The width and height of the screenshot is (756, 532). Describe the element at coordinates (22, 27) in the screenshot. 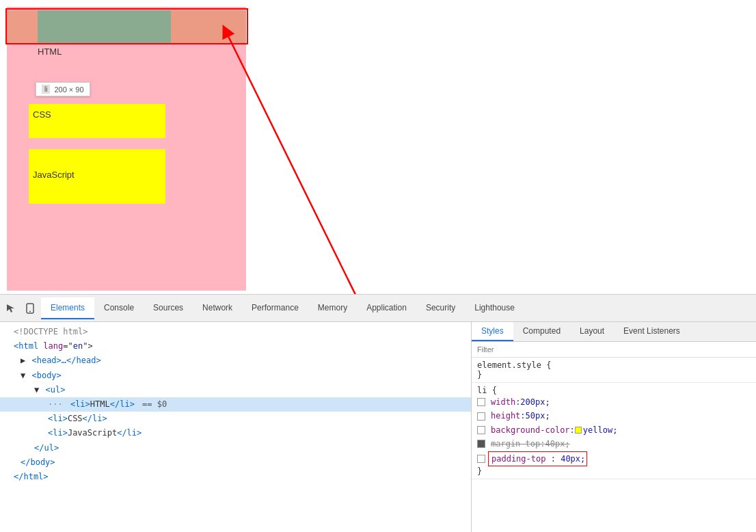

I see `left-salmon` at that location.